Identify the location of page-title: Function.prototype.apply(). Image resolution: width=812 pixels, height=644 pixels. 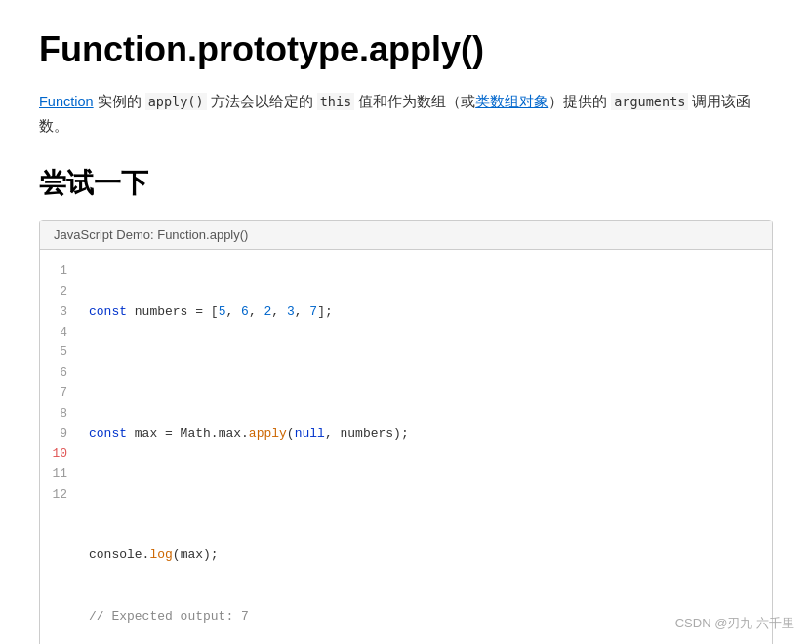
(406, 50).